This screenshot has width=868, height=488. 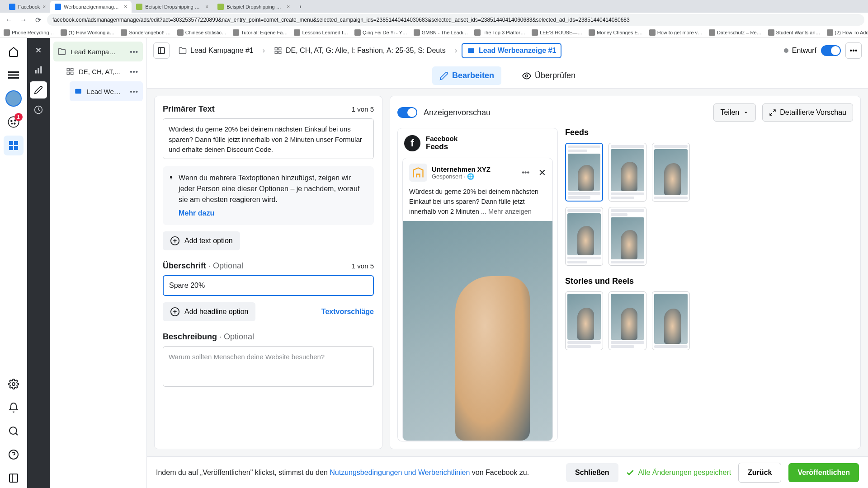 I want to click on tab-review: Überprüfen, so click(x=549, y=76).